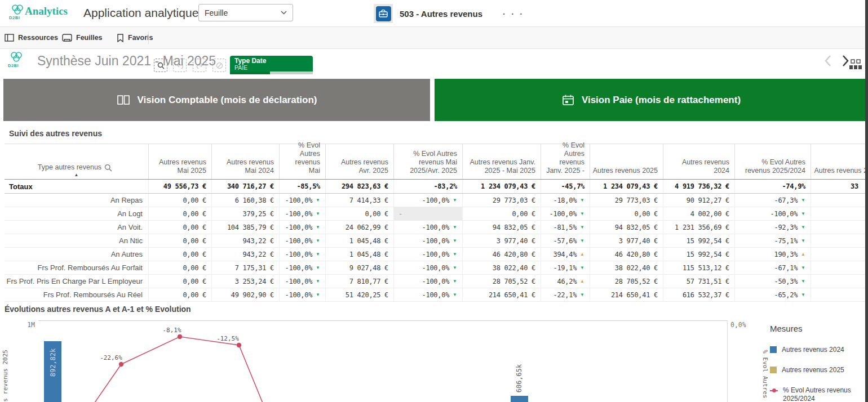  I want to click on table-cell: 7 810,77 €, so click(360, 282).